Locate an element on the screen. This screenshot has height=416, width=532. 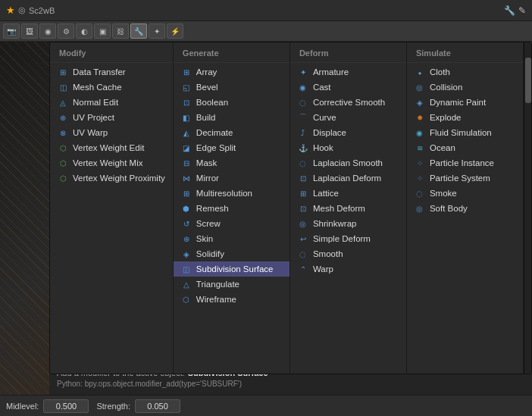
menu-item-label: Fluid Simulation is located at coordinates (461, 133).